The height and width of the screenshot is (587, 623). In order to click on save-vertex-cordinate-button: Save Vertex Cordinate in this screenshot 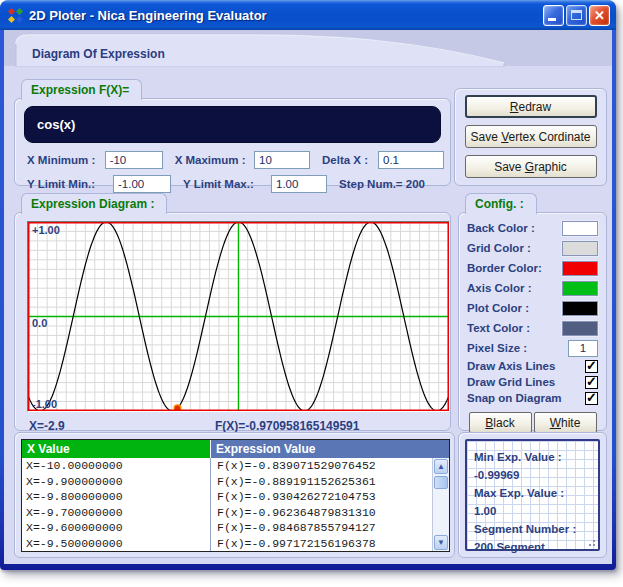, I will do `click(531, 136)`.